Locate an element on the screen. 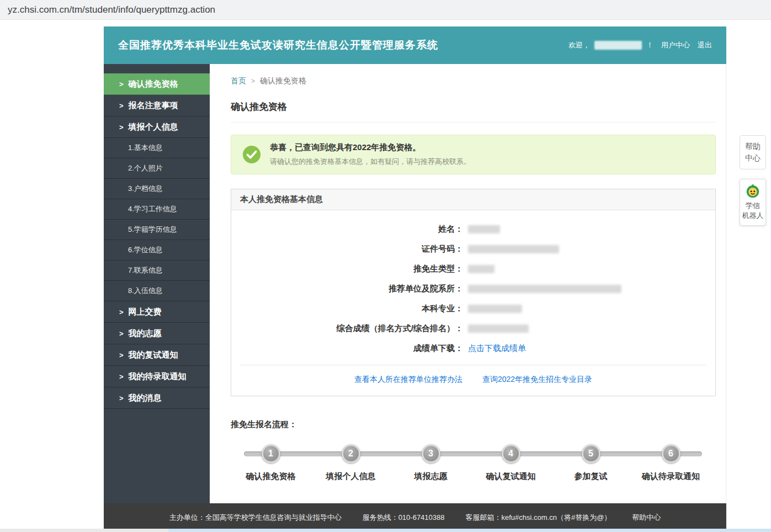 This screenshot has height=532, width=771. download-transcript-link: 点击下载成绩单 is located at coordinates (497, 348).